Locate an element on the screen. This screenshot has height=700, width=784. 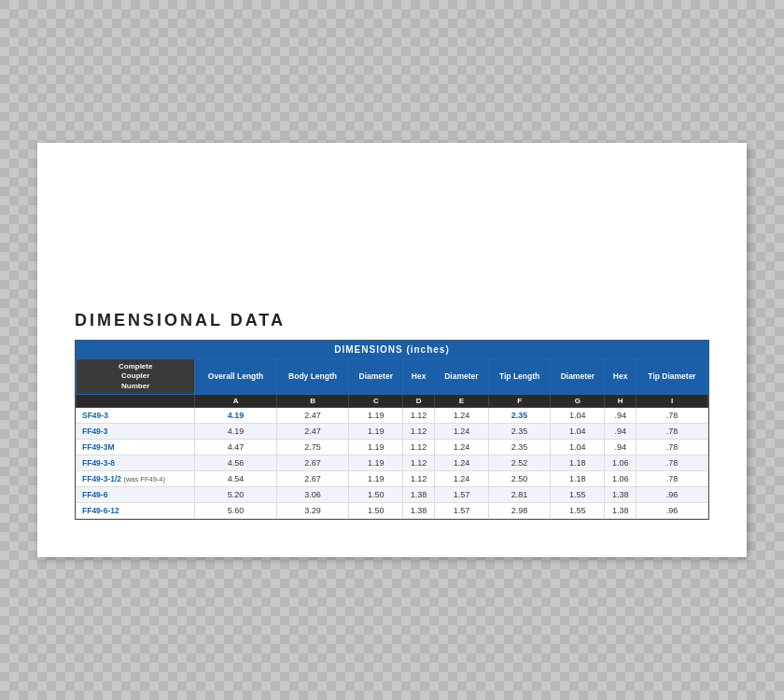
col-header-hex-d: Hex is located at coordinates (419, 376).